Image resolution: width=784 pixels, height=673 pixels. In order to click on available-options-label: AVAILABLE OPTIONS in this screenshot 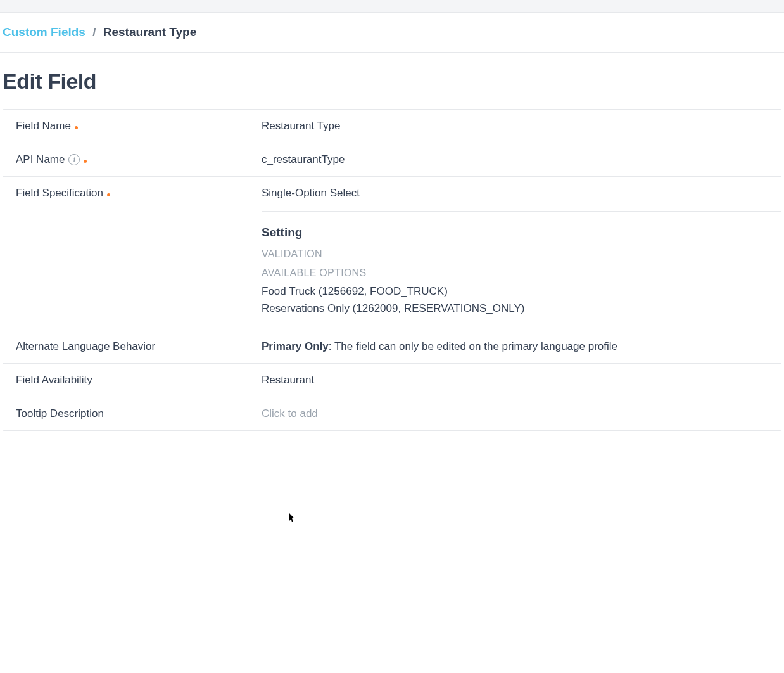, I will do `click(515, 273)`.